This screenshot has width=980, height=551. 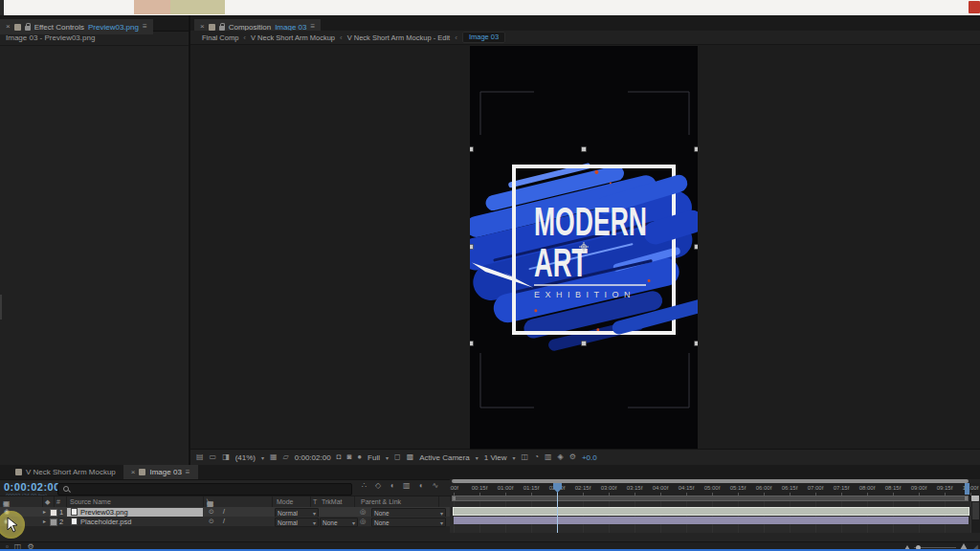 I want to click on pixel-aspect-icon: ◫, so click(x=525, y=457).